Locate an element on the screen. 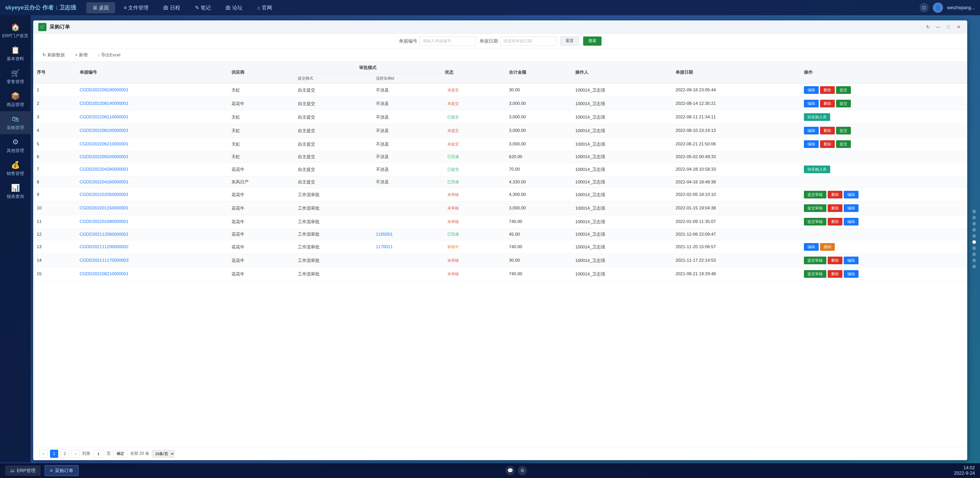 The height and width of the screenshot is (478, 980). taskbar-purchase-icon: ≡ is located at coordinates (51, 471).